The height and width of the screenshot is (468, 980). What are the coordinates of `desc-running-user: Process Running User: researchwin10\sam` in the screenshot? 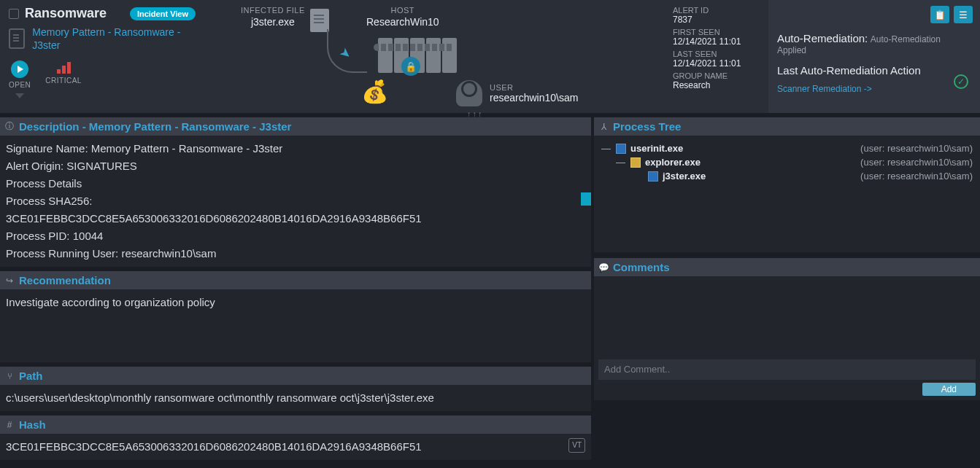 It's located at (296, 254).